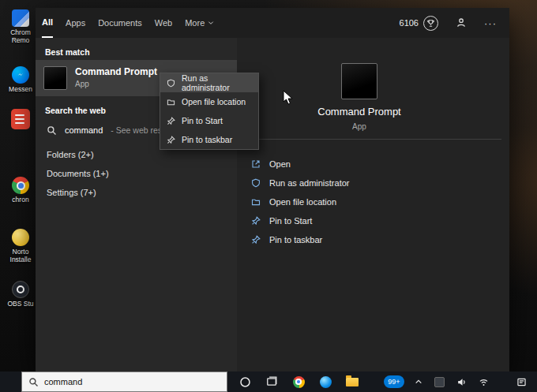 The width and height of the screenshot is (537, 392). What do you see at coordinates (21, 89) in the screenshot?
I see `desktop-icon-label: Messen` at bounding box center [21, 89].